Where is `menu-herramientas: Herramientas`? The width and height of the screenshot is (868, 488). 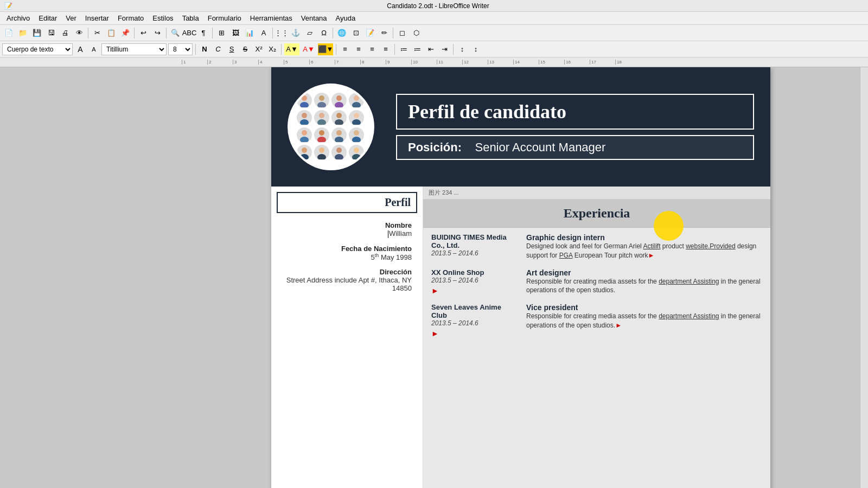 menu-herramientas: Herramientas is located at coordinates (271, 18).